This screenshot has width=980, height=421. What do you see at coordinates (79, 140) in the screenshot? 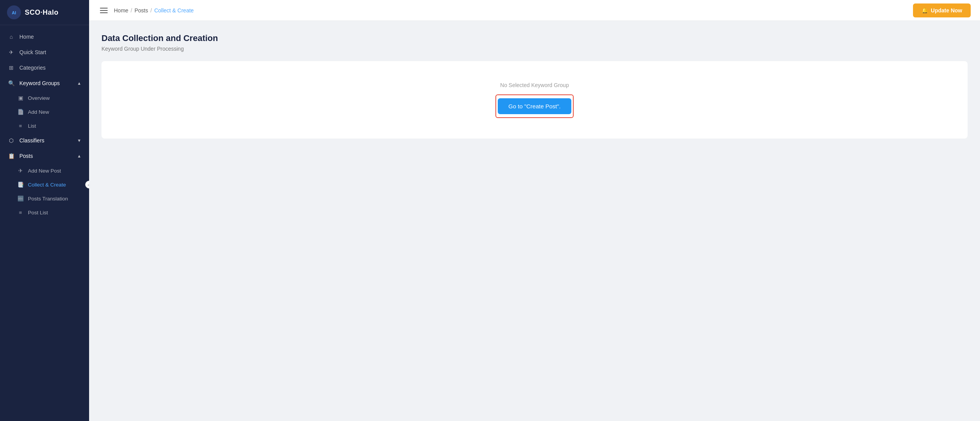
I see `classifiers-chevron: ▼` at bounding box center [79, 140].